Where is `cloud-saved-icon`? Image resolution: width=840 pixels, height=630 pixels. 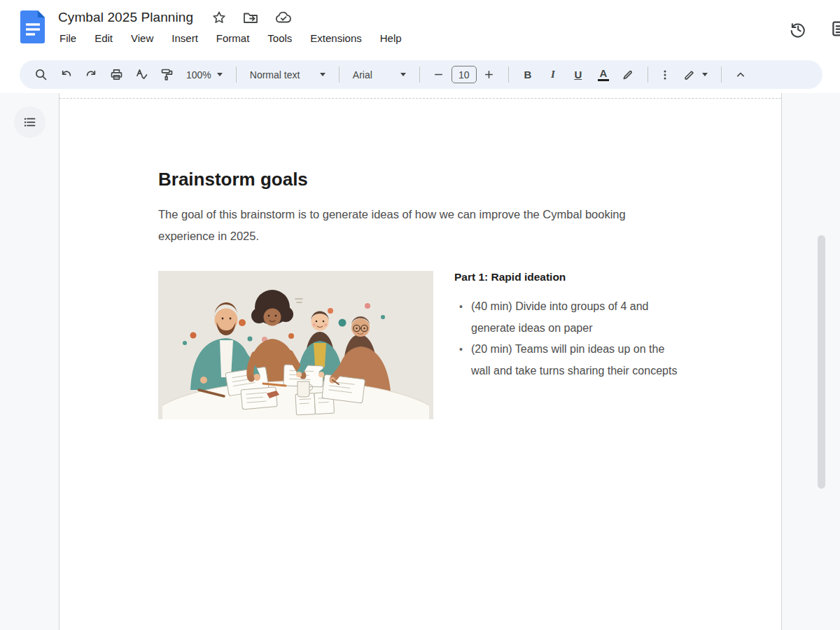
cloud-saved-icon is located at coordinates (284, 18).